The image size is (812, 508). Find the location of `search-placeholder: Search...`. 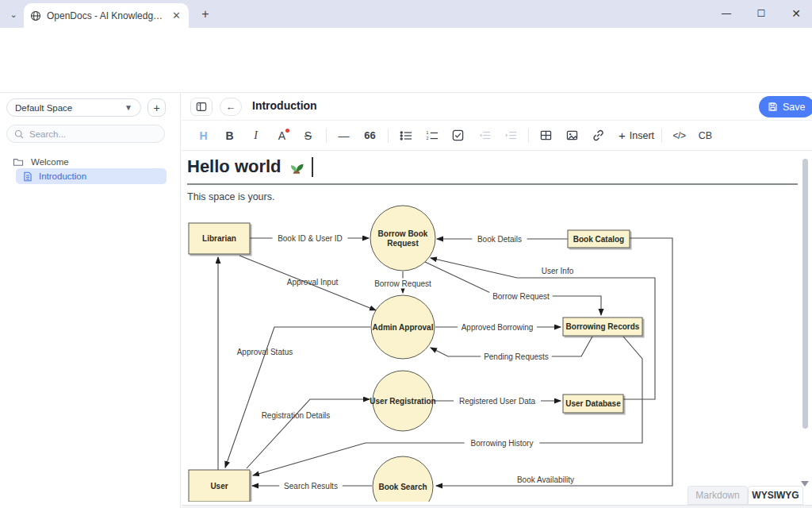

search-placeholder: Search... is located at coordinates (48, 134).